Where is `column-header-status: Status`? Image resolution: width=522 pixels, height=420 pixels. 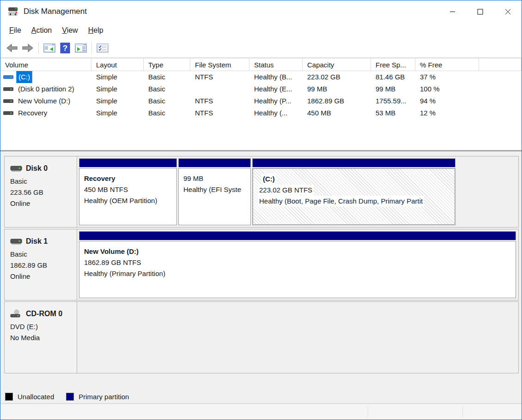 column-header-status: Status is located at coordinates (276, 65).